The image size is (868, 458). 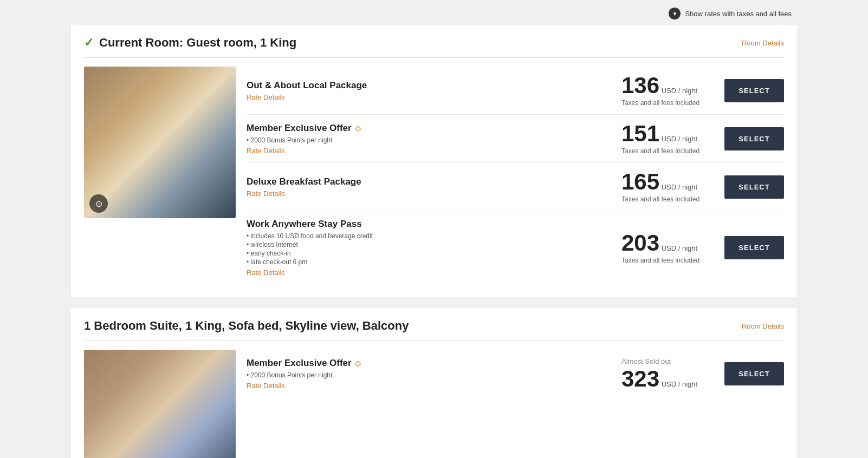 What do you see at coordinates (198, 43) in the screenshot?
I see `room-title: Current Room: Guest room, 1 King` at bounding box center [198, 43].